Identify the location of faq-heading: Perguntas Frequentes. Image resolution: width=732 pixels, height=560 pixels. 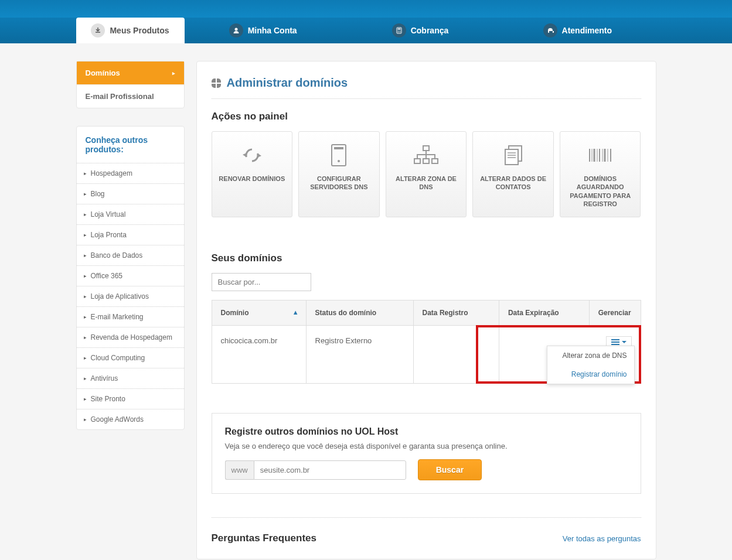
(264, 538).